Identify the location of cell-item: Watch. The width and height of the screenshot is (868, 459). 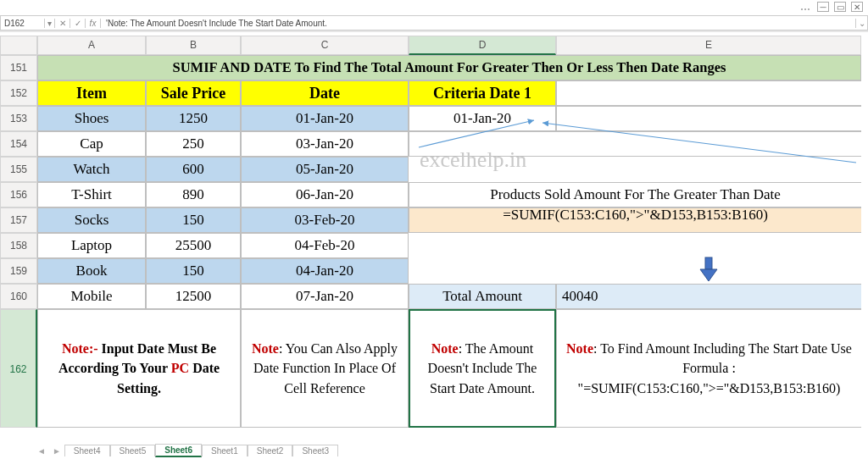
(92, 169).